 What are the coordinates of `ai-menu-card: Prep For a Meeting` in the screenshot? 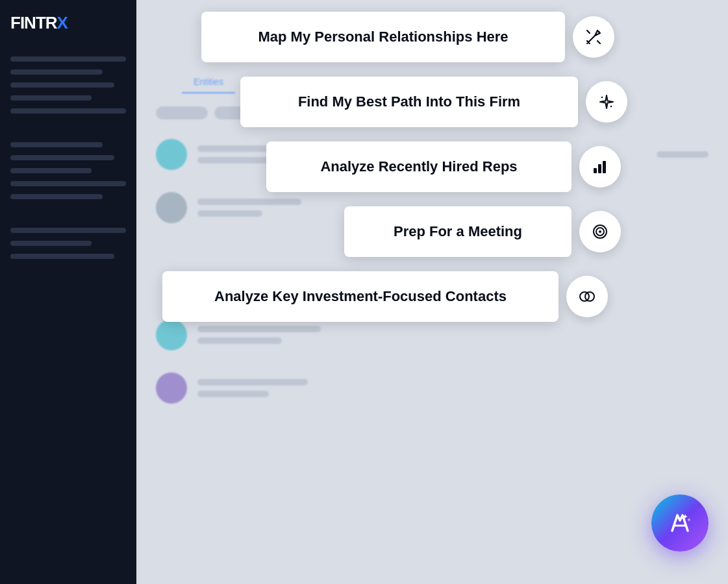 It's located at (458, 232).